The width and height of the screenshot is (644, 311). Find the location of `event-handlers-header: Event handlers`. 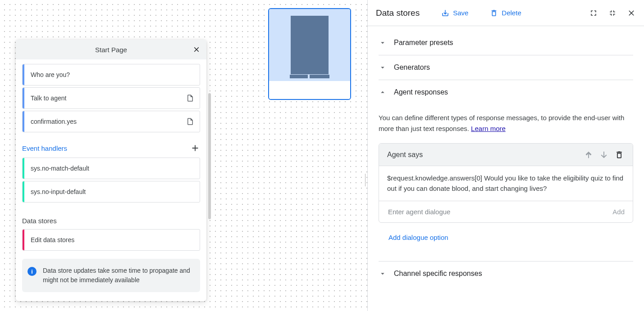

event-handlers-header: Event handlers is located at coordinates (111, 148).